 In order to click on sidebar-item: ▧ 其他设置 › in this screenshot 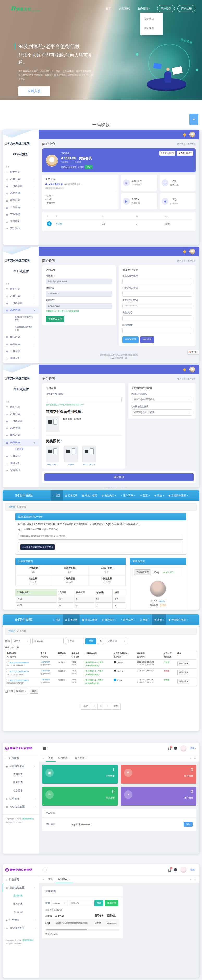, I will do `click(21, 207)`.